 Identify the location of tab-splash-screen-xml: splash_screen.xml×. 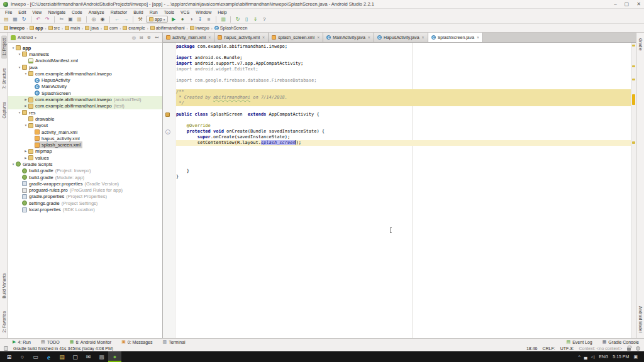
(296, 38).